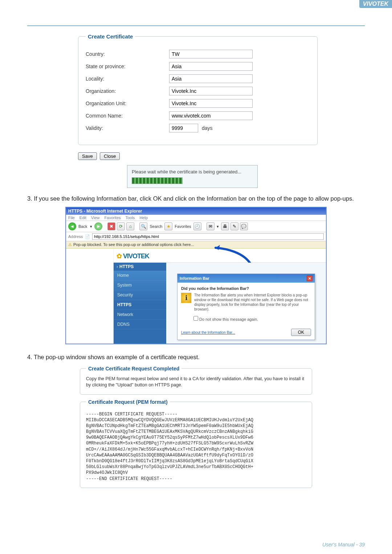 The width and height of the screenshot is (392, 554). I want to click on page-favicon-icon: 📄, so click(87, 237).